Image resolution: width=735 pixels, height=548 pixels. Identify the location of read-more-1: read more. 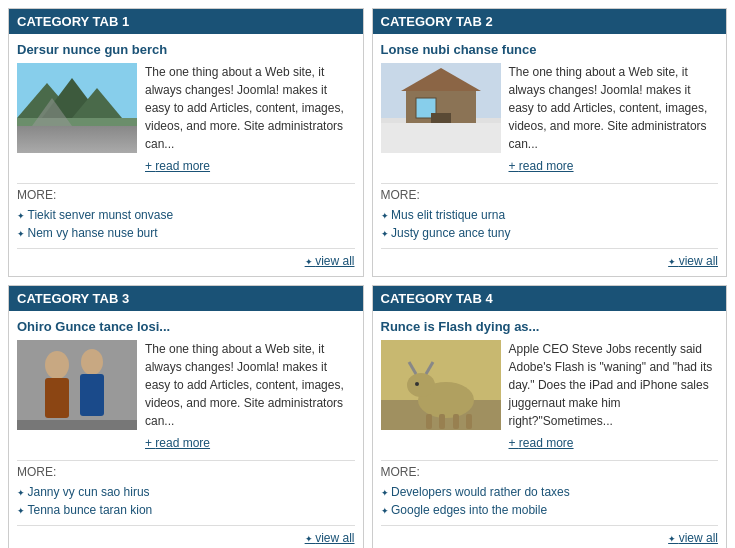
(250, 166).